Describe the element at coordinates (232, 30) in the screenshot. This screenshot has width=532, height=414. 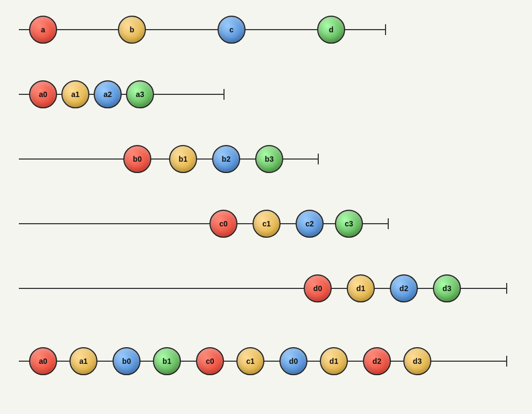
I see `node-c: c` at that location.